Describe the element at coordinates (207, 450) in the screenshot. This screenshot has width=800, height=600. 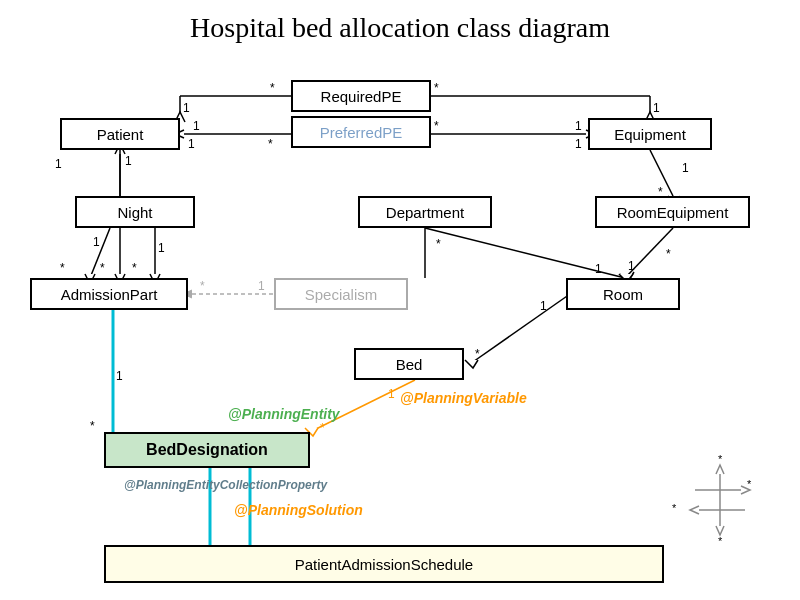
I see `box-beddesignation: BedDesignation` at that location.